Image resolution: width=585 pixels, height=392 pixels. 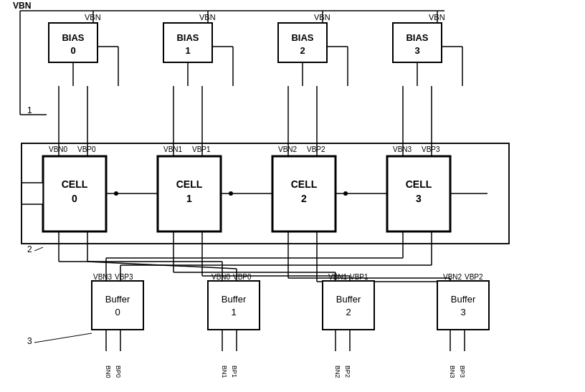 I want to click on buf3-bp3-label: BP3, so click(x=462, y=371).